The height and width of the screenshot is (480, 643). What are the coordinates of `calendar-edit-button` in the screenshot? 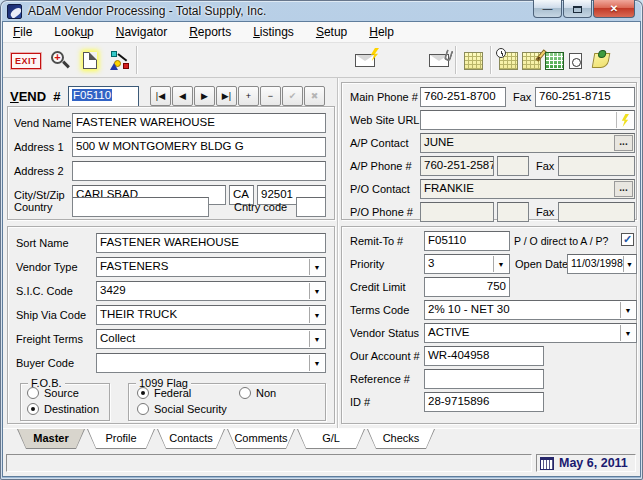 It's located at (532, 60).